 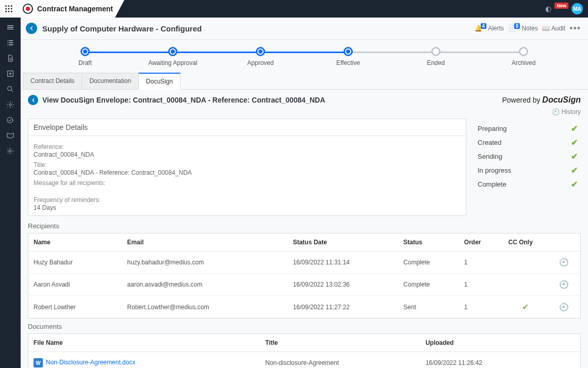 What do you see at coordinates (10, 105) in the screenshot?
I see `nav-gear-icon` at bounding box center [10, 105].